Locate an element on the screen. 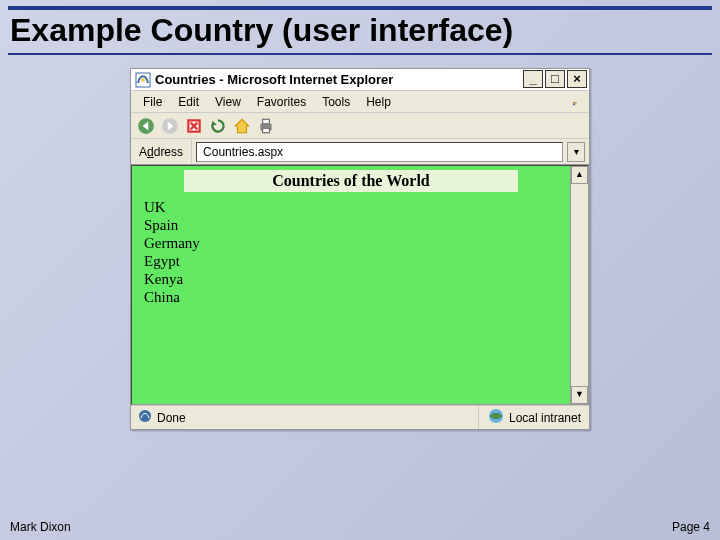 The width and height of the screenshot is (720, 540). minimize-button: _ is located at coordinates (533, 79).